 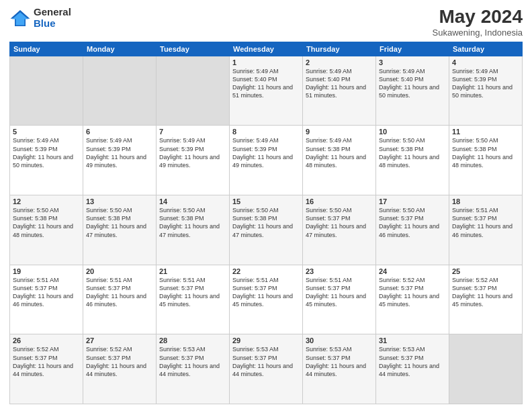 I want to click on day-number: 6, so click(x=120, y=132).